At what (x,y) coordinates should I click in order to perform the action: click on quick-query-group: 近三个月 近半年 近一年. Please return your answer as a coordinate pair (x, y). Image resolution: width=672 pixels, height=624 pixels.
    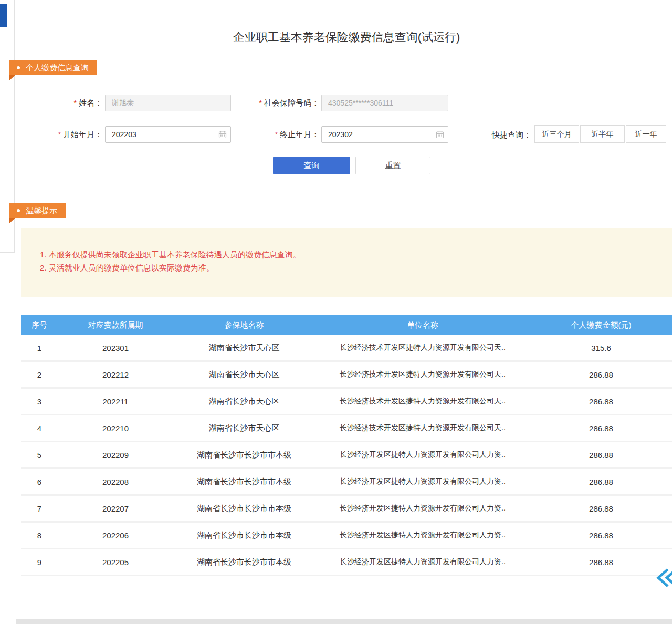
    Looking at the image, I should click on (601, 134).